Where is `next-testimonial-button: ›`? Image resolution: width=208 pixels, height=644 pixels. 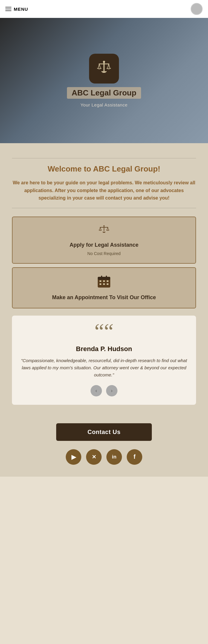
next-testimonial-button: › is located at coordinates (112, 391).